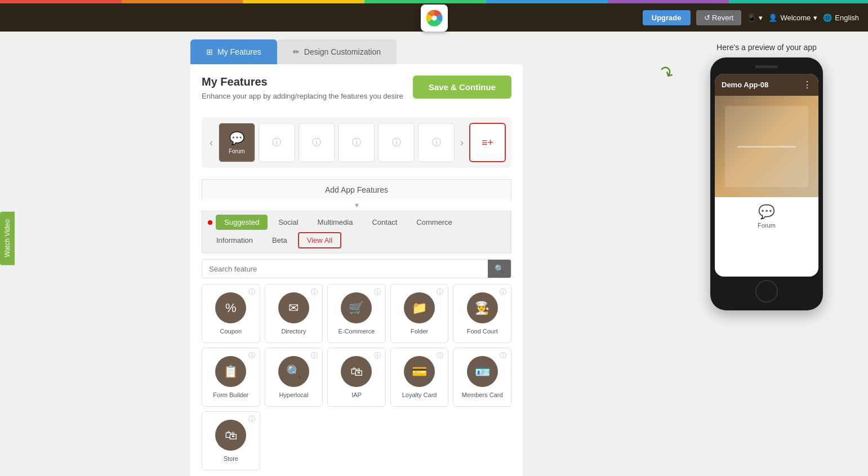 The image size is (868, 476). Describe the element at coordinates (302, 96) in the screenshot. I see `panel-subtitle: Enhance your app by adding/replacing the…` at that location.